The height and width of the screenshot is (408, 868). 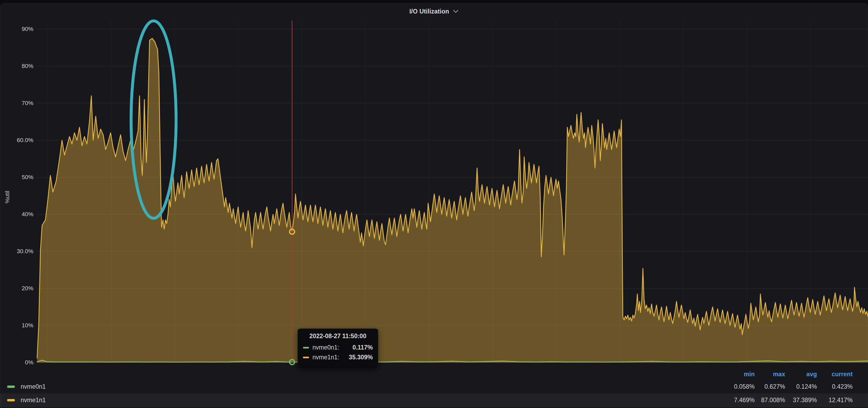 I want to click on y-axis-tick-label: 40%, so click(x=17, y=214).